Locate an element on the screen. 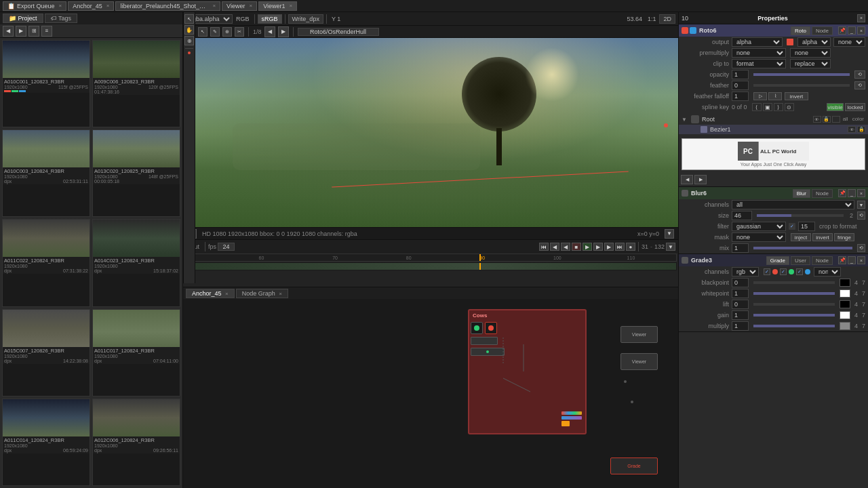 This screenshot has width=868, height=488. premultiply-select: none is located at coordinates (759, 53).